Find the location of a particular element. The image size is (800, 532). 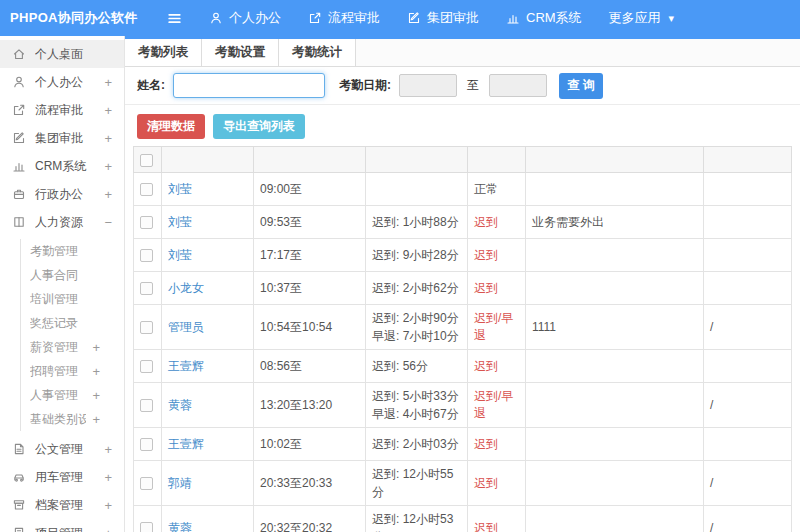

attendance-time: 20:33至20:33 is located at coordinates (310, 484).